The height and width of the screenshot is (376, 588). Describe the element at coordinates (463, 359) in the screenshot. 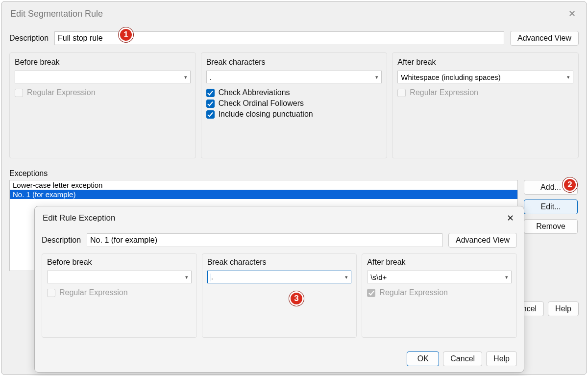

I see `inner-cancel-button: Cancel` at that location.